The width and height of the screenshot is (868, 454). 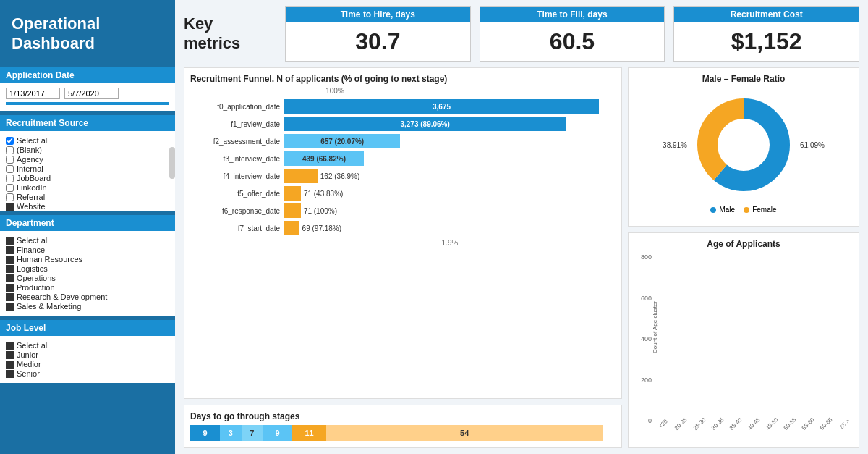 I want to click on gender-ratio-chart-box: Male – Female Ratio 38.91%, so click(x=744, y=147).